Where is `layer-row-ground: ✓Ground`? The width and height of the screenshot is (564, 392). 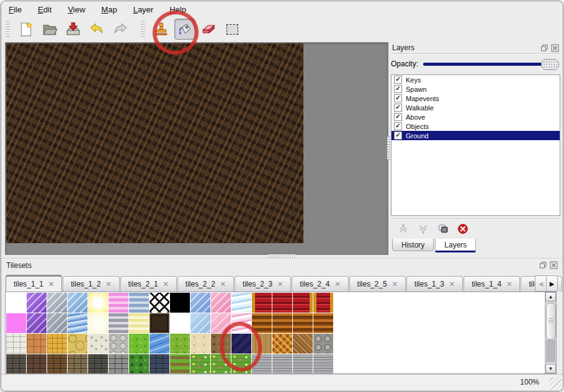
layer-row-ground: ✓Ground is located at coordinates (475, 135).